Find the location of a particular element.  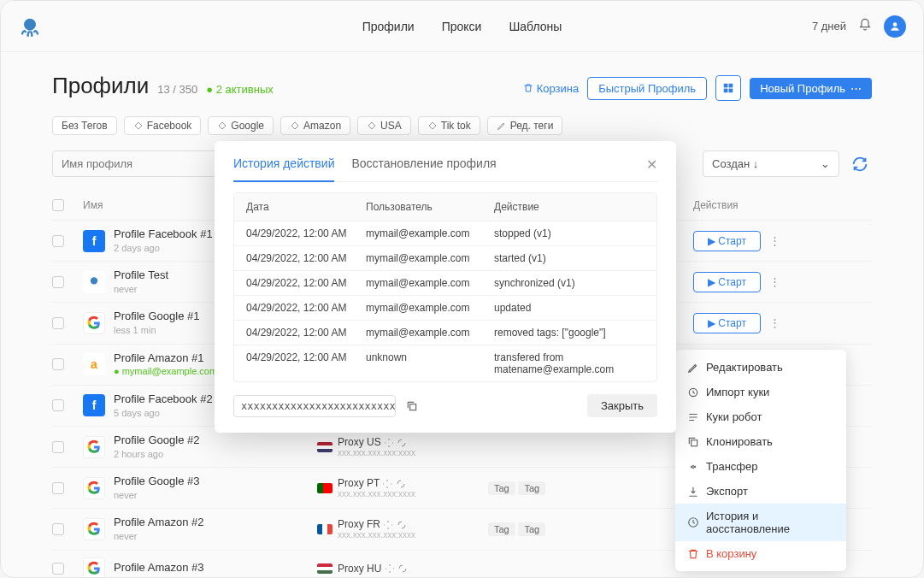

tag-usa: USA is located at coordinates (385, 126).